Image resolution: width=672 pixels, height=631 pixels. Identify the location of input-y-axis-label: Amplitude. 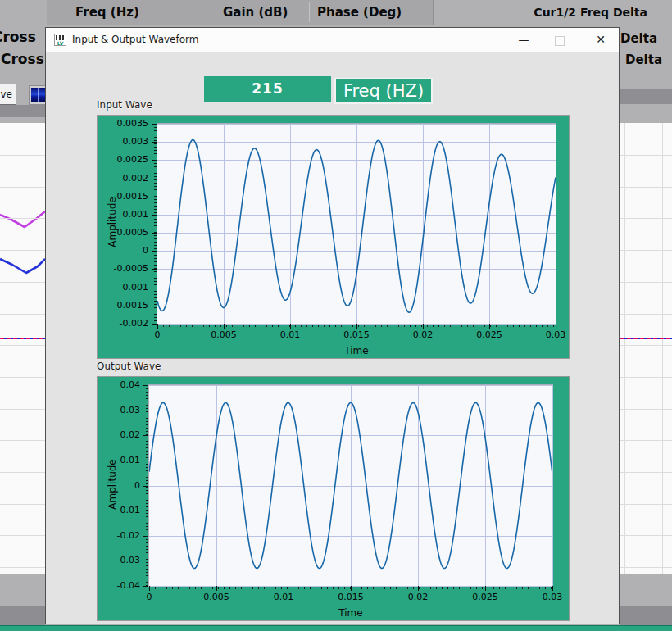
(112, 222).